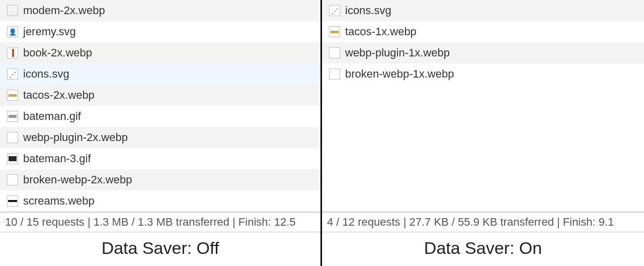  Describe the element at coordinates (483, 222) in the screenshot. I see `status-bar-on: 4 / 12 requests | 27.7 KB / 55.9 KB tran…` at that location.